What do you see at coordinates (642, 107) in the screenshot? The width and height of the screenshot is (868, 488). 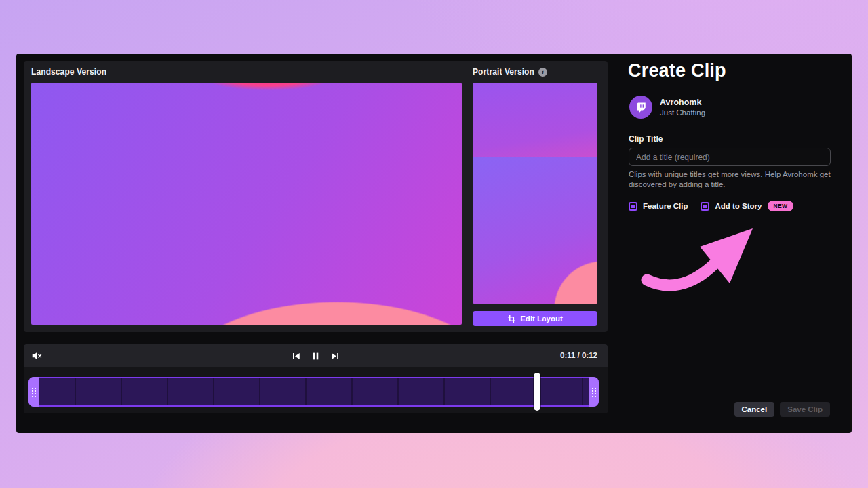 I see `twitch-logo-icon` at bounding box center [642, 107].